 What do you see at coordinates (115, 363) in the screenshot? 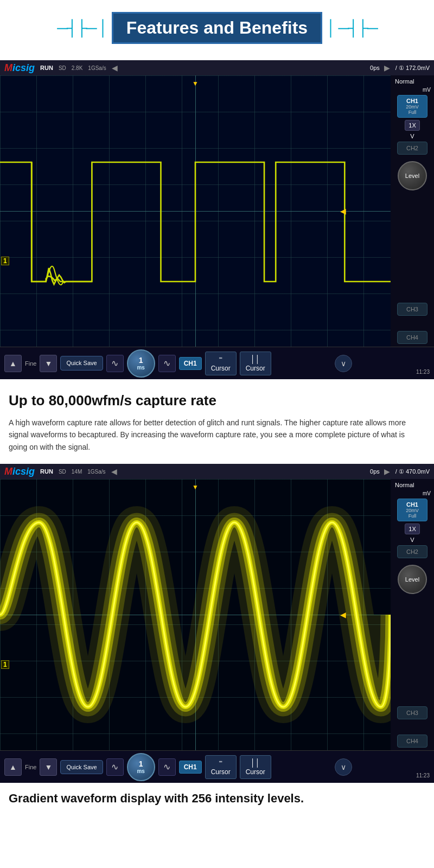
I see `scope1-wave-left-button: ∿` at bounding box center [115, 363].